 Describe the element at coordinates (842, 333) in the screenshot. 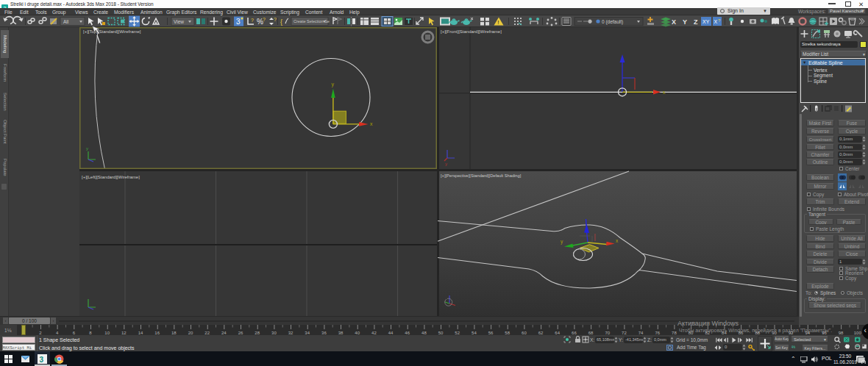

I see `svg-text: 98` at that location.